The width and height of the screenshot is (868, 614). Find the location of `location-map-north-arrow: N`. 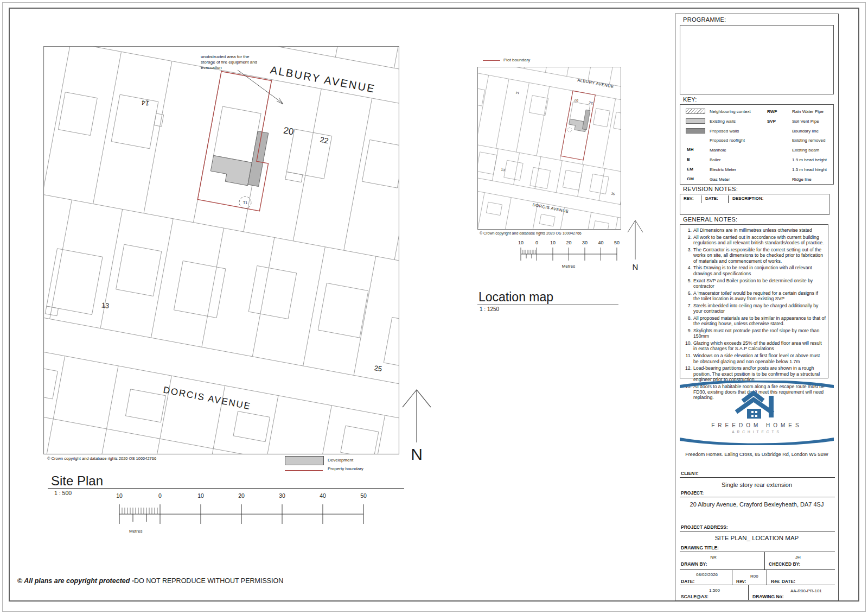

location-map-north-arrow: N is located at coordinates (636, 243).